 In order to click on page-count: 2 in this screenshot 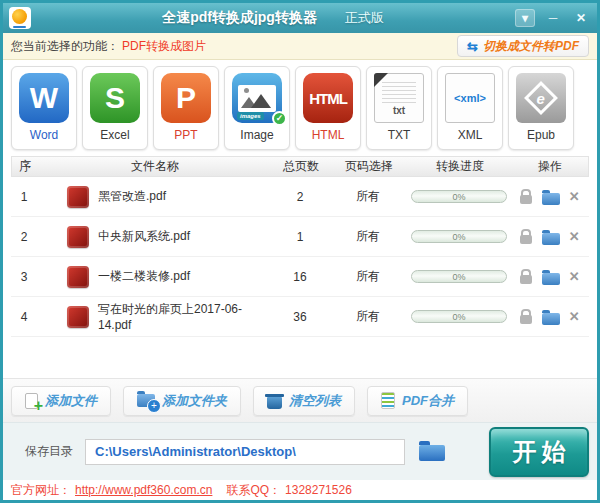, I will do `click(300, 197)`.